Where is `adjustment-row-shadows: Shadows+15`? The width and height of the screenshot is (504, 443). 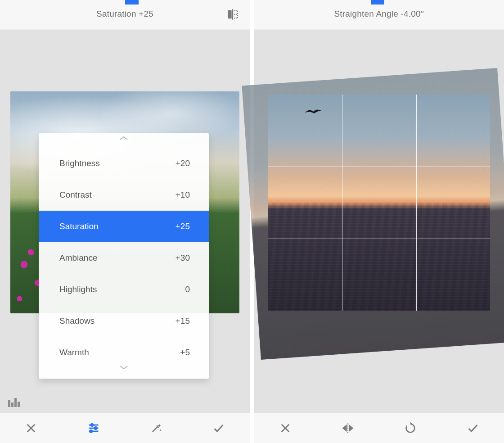 adjustment-row-shadows: Shadows+15 is located at coordinates (124, 321).